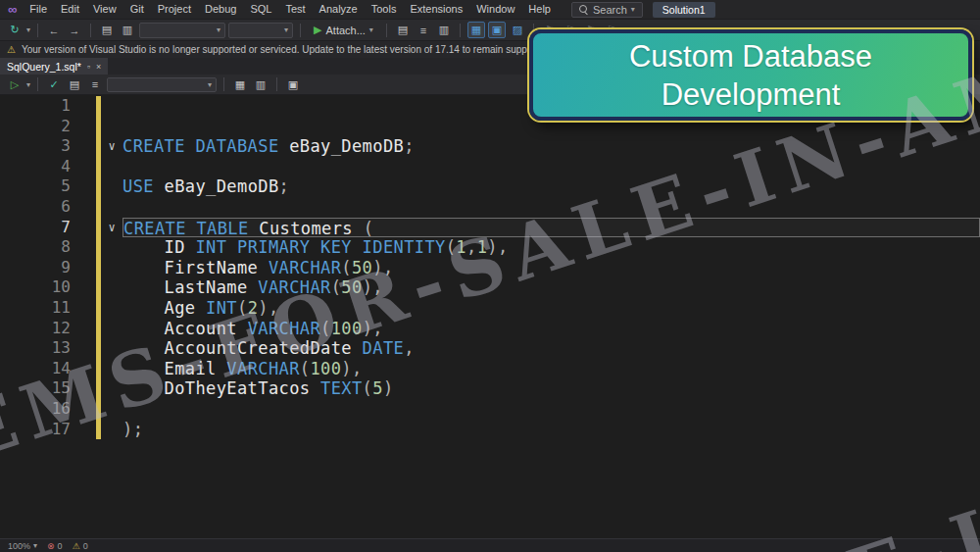 The image size is (980, 552). I want to click on code-text: ID INT PRIMARY KEY IDENTITY(1,1),, so click(551, 247).